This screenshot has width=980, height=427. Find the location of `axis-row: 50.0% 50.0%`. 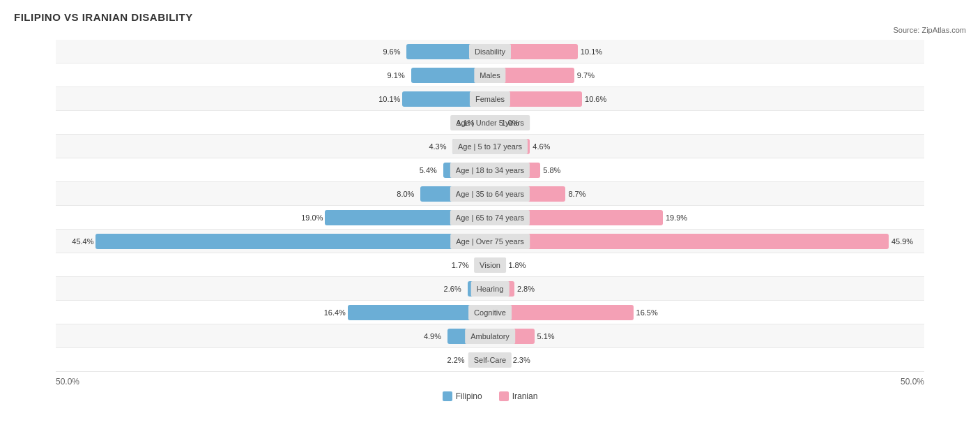

axis-row: 50.0% 50.0% is located at coordinates (490, 382).